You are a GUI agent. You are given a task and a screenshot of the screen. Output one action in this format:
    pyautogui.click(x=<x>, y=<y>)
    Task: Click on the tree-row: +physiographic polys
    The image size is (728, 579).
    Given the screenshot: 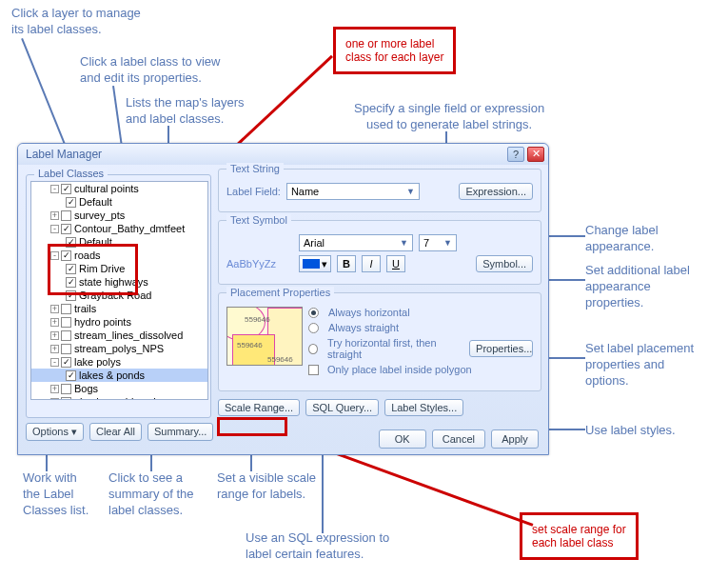 What is the action you would take?
    pyautogui.click(x=120, y=398)
    